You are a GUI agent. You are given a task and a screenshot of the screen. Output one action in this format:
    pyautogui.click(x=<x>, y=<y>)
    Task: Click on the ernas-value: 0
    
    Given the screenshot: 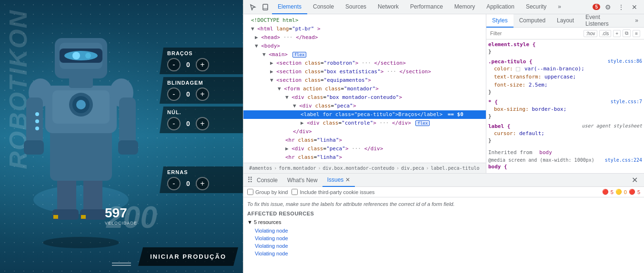 What is the action you would take?
    pyautogui.click(x=188, y=184)
    